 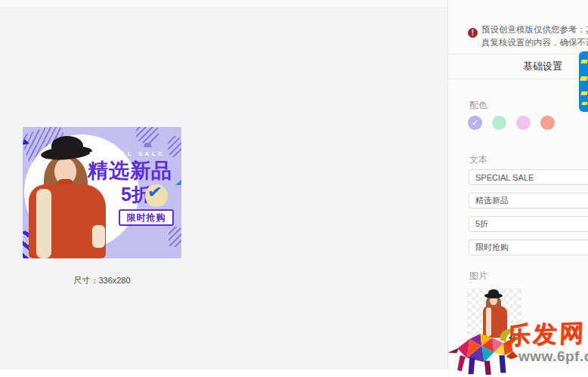 I want to click on image-thumbnail, so click(x=494, y=316).